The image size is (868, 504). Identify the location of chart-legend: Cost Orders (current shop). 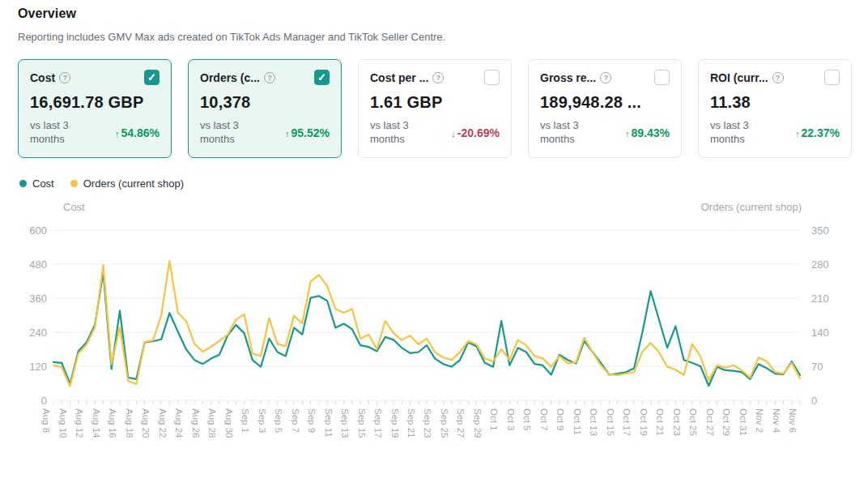
(436, 183).